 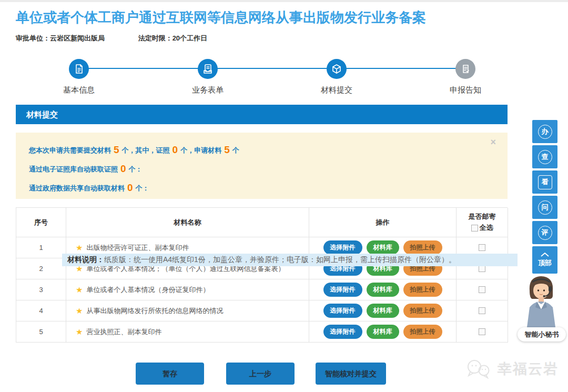 What do you see at coordinates (127, 38) in the screenshot?
I see `approval-meta: 审批单位：云岩区新闻出版局 法定时限：20个工作日` at bounding box center [127, 38].